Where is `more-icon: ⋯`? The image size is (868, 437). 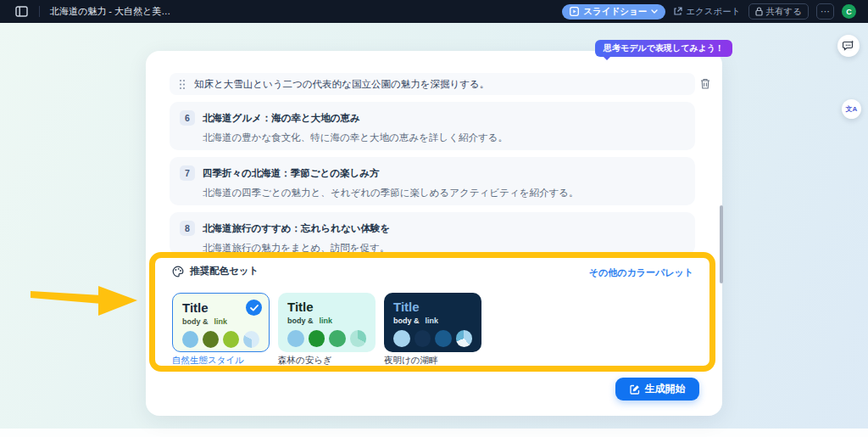 more-icon: ⋯ is located at coordinates (826, 12).